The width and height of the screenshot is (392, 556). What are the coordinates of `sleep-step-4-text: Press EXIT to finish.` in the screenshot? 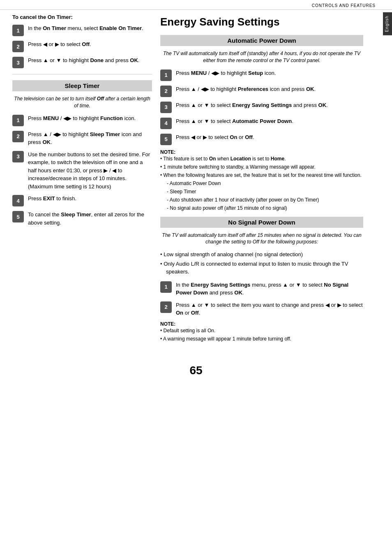 It's located at (90, 199).